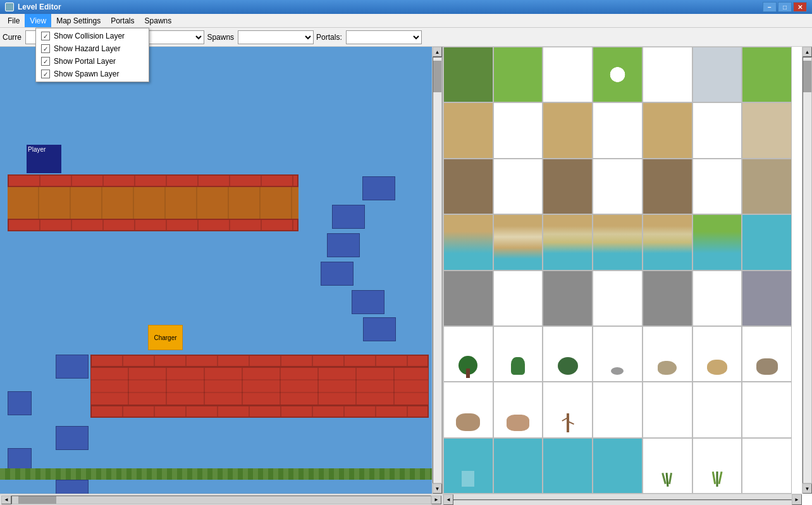 This screenshot has width=812, height=505. Describe the element at coordinates (717, 410) in the screenshot. I see `tile-cell-empty3` at that location.